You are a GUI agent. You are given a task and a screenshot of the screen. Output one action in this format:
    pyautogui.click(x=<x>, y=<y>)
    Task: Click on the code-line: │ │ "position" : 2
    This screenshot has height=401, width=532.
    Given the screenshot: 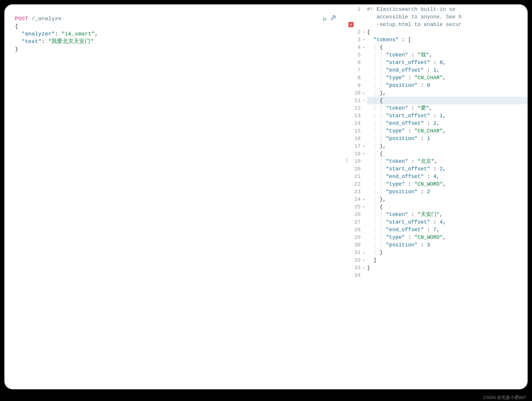 What is the action you would take?
    pyautogui.click(x=447, y=192)
    